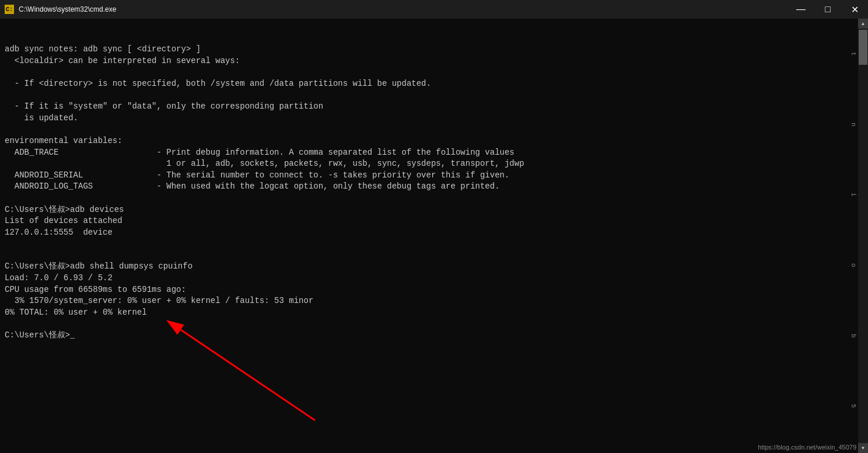  Describe the element at coordinates (853, 406) in the screenshot. I see `side-label-5: 5` at that location.